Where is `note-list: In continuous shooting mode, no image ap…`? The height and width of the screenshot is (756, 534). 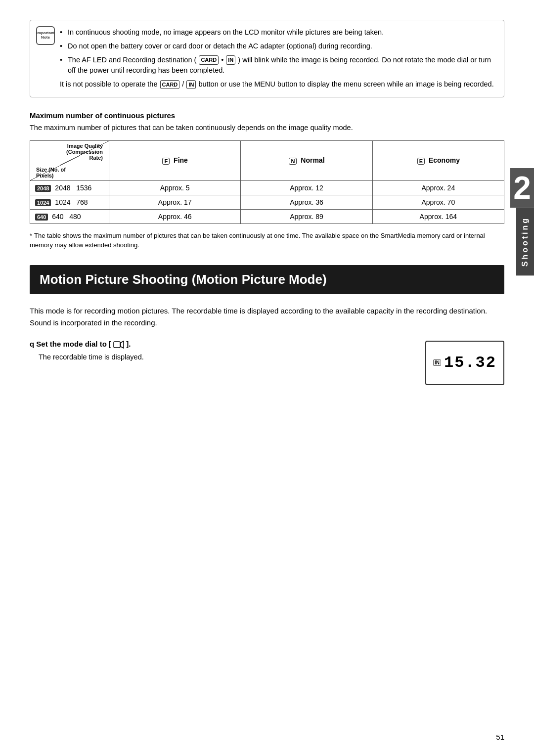 note-list: In continuous shooting mode, no image ap… is located at coordinates (277, 51).